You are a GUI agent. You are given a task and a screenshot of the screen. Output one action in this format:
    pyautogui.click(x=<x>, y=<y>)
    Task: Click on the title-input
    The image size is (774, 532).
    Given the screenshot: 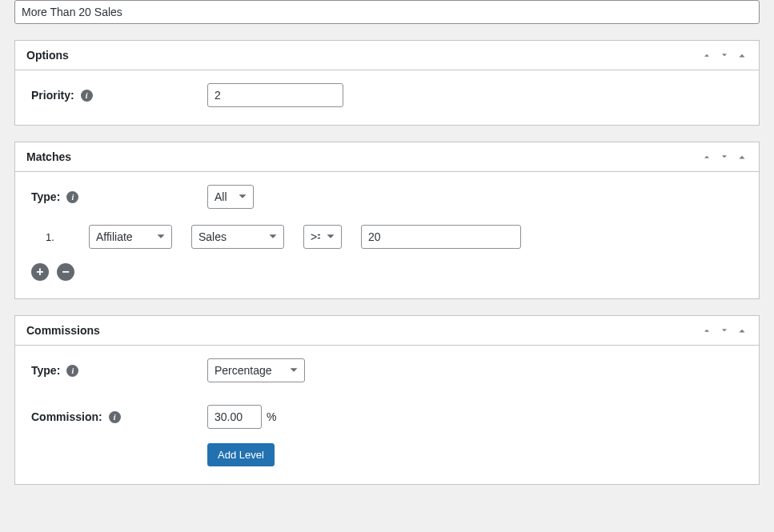 What is the action you would take?
    pyautogui.click(x=387, y=12)
    